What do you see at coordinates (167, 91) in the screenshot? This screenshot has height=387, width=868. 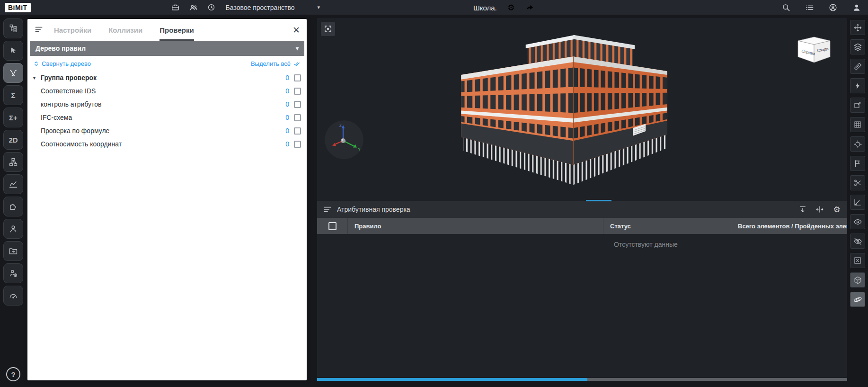 I see `tree-item: Соответствие IDS 0` at bounding box center [167, 91].